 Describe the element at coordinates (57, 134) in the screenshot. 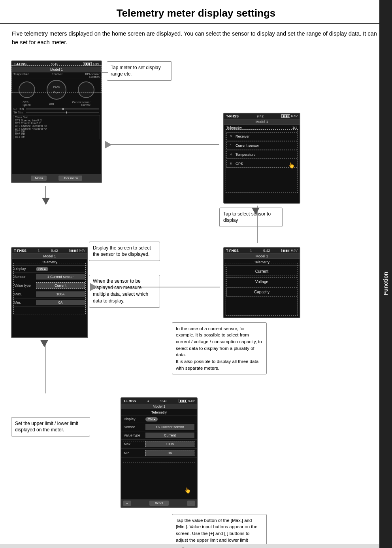

I see `dt6-row: DT6 Off` at that location.